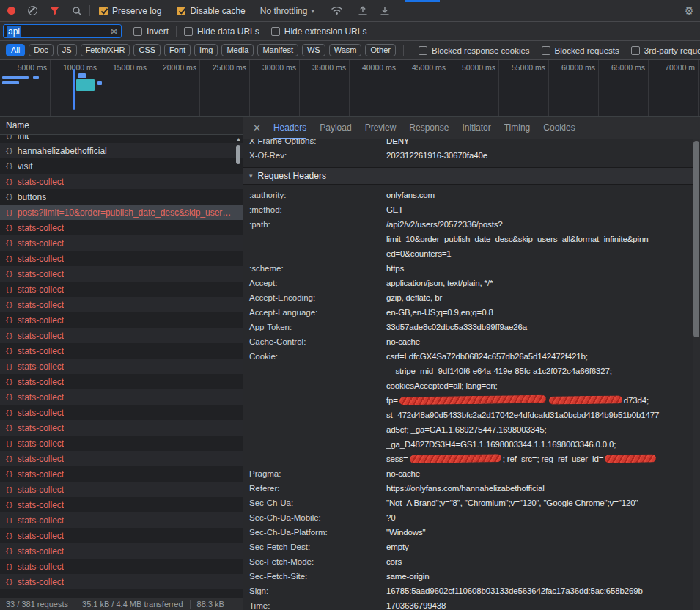 The width and height of the screenshot is (700, 610). Describe the element at coordinates (385, 10) in the screenshot. I see `export-har-icon` at that location.